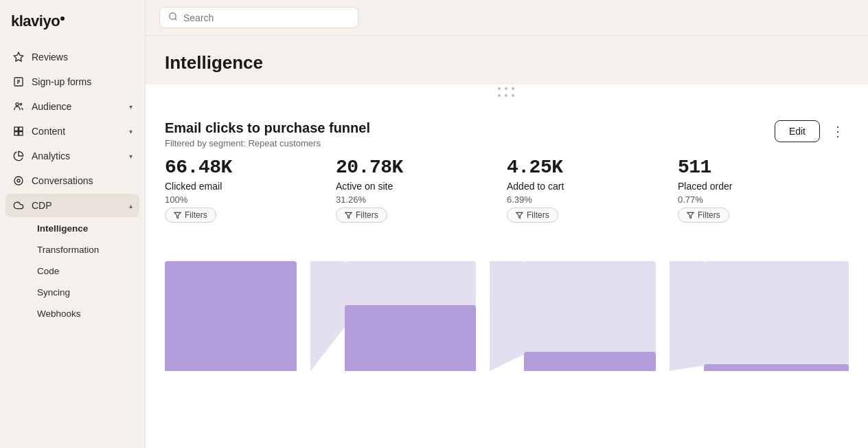  Describe the element at coordinates (777, 368) in the screenshot. I see `funnel-bar-4-fill` at that location.